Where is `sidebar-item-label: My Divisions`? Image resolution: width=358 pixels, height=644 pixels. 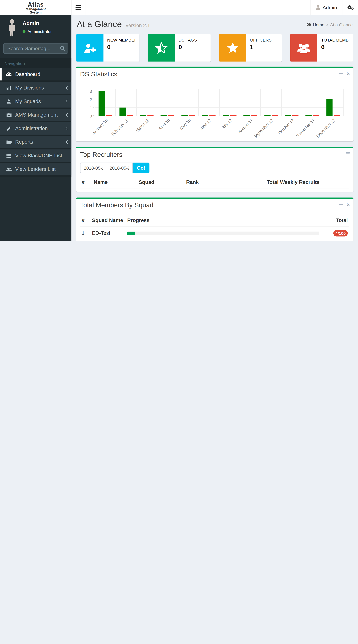
sidebar-item-label: My Divisions is located at coordinates (30, 88).